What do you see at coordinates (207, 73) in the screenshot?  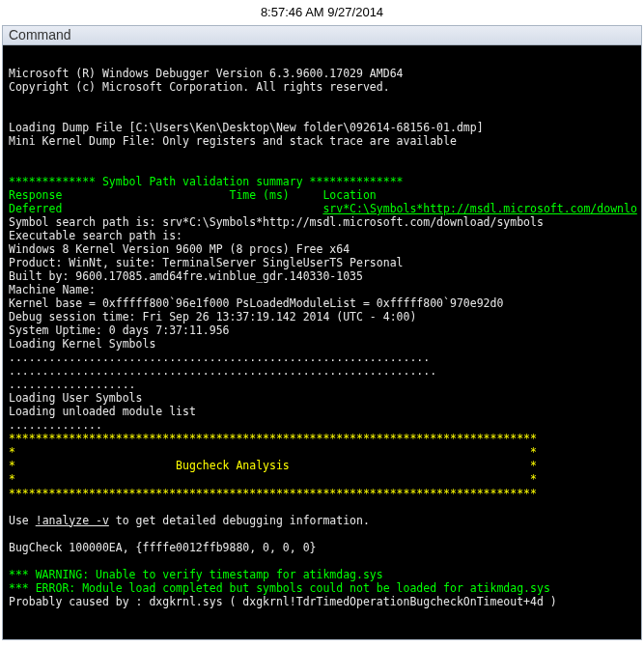 I see `console-line: Microsoft (R) Windows Debugger Version 6…` at bounding box center [207, 73].